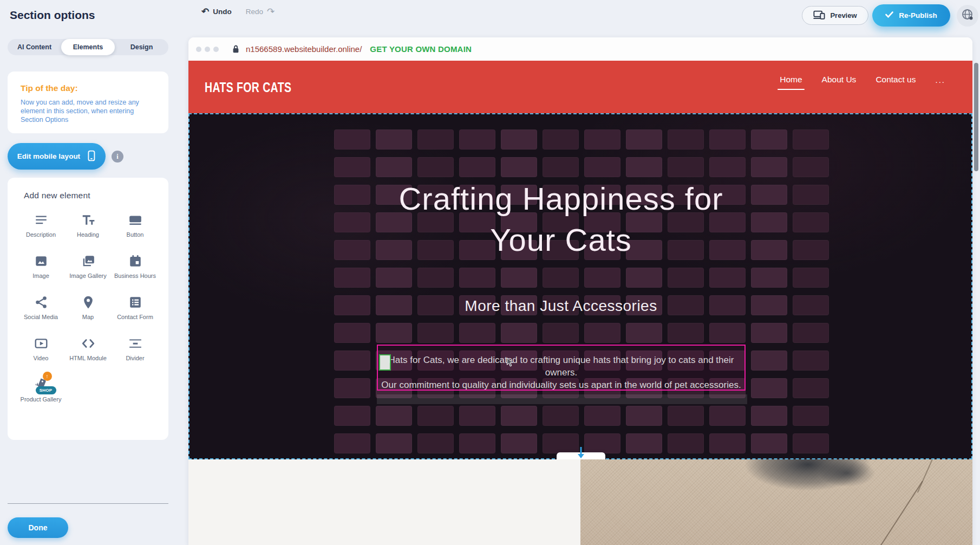 This screenshot has height=545, width=980. Describe the element at coordinates (248, 88) in the screenshot. I see `site-logo: HATS FOR CATS` at that location.